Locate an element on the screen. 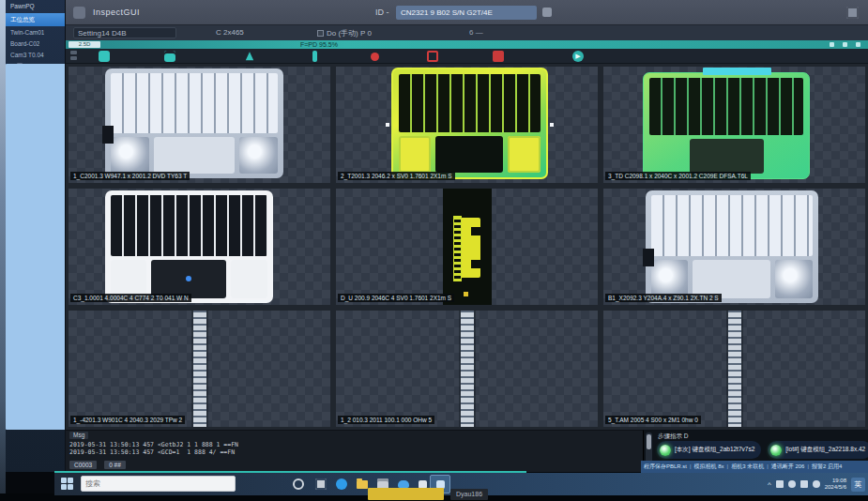  record-icon is located at coordinates (375, 56).